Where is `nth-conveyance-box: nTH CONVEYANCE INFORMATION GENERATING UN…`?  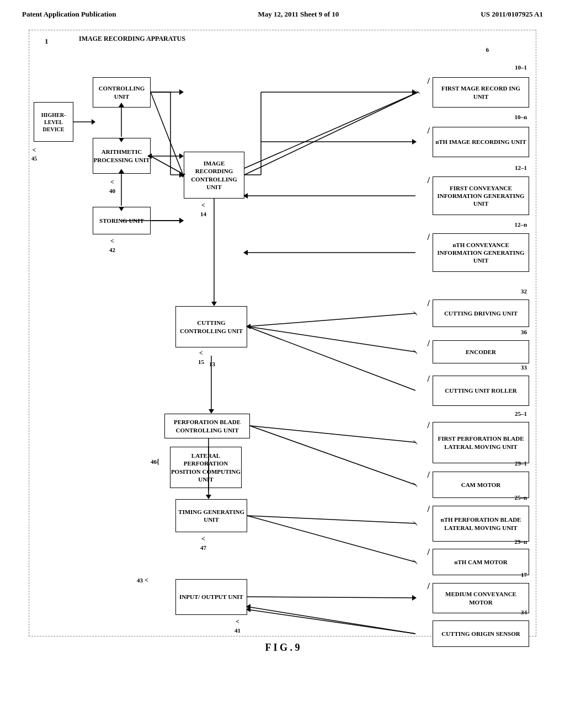
nth-conveyance-box: nTH CONVEYANCE INFORMATION GENERATING UN… is located at coordinates (481, 253).